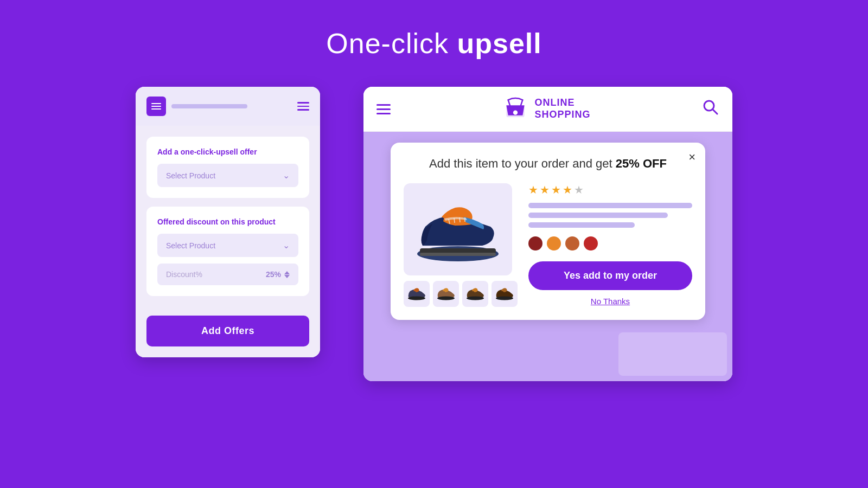 This screenshot has width=868, height=488. Describe the element at coordinates (392, 43) in the screenshot. I see `title-regular: One-click` at that location.